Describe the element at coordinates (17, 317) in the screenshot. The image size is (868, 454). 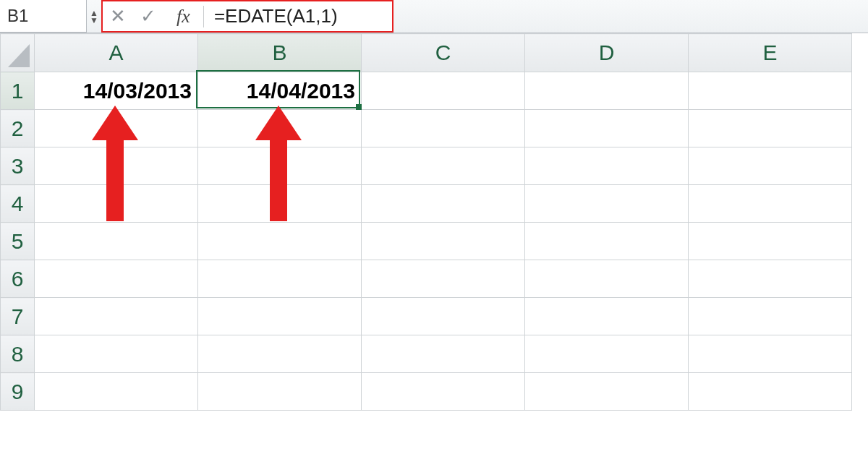
I see `row-header-7: 7` at that location.